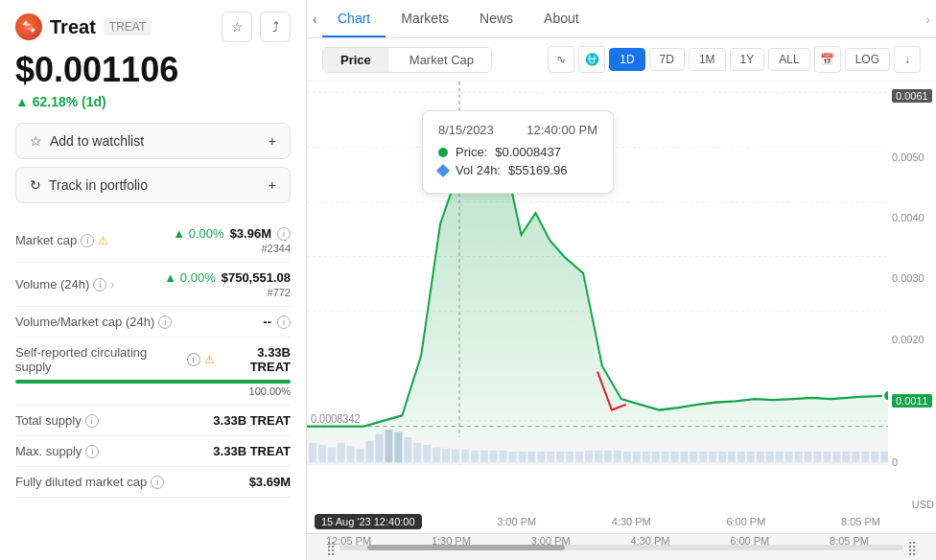 This screenshot has height=560, width=936. What do you see at coordinates (527, 152) in the screenshot?
I see `tooltip-price-value: $0.0008437` at bounding box center [527, 152].